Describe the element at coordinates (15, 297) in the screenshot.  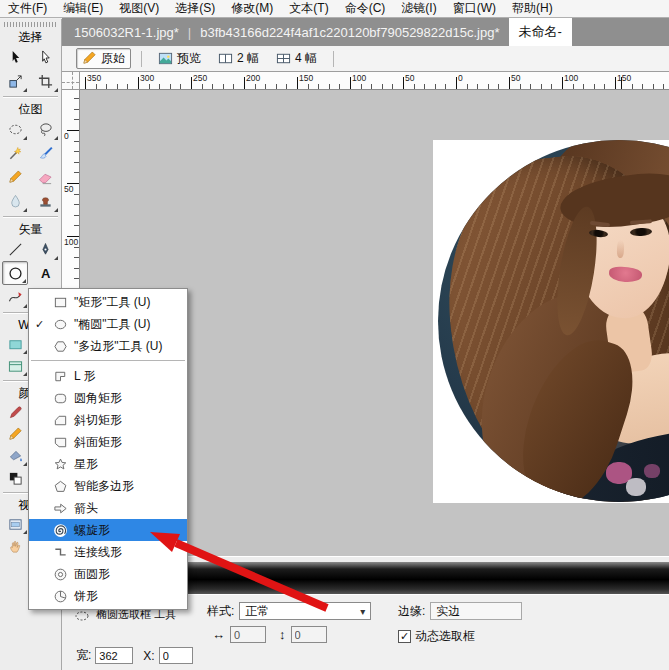
I see `tool-freeform` at that location.